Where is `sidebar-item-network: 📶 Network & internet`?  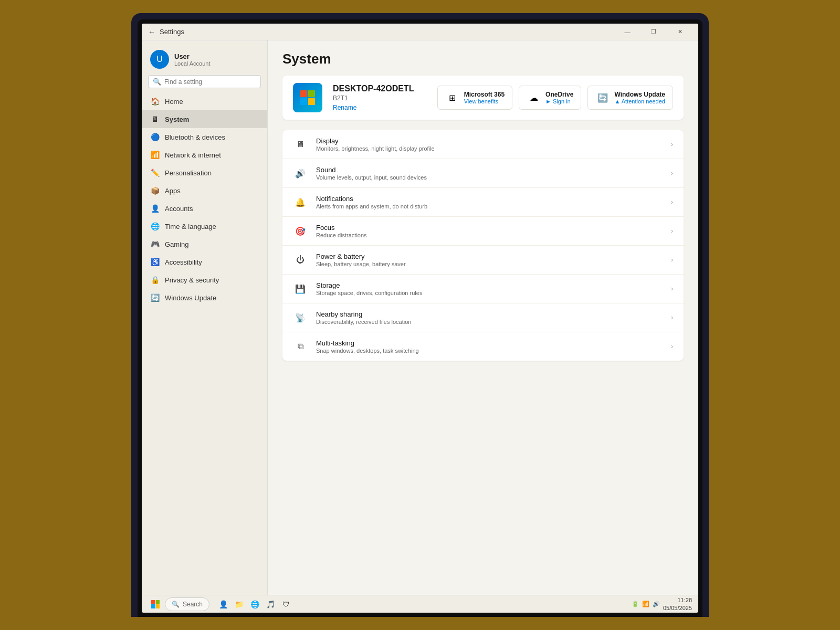
sidebar-item-network: 📶 Network & internet is located at coordinates (205, 155).